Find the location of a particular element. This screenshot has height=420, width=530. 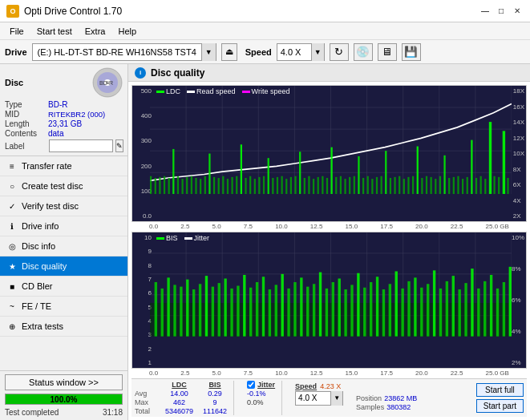

bis-header: BIS is located at coordinates (215, 385).